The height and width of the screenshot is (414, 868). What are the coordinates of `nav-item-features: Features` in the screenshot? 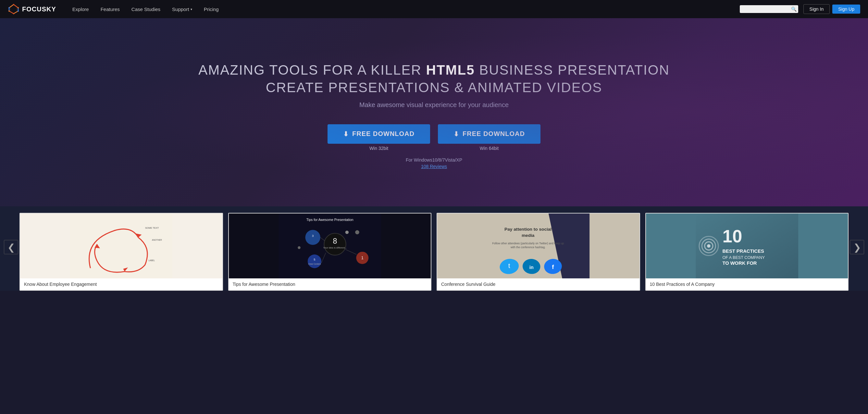 It's located at (110, 9).